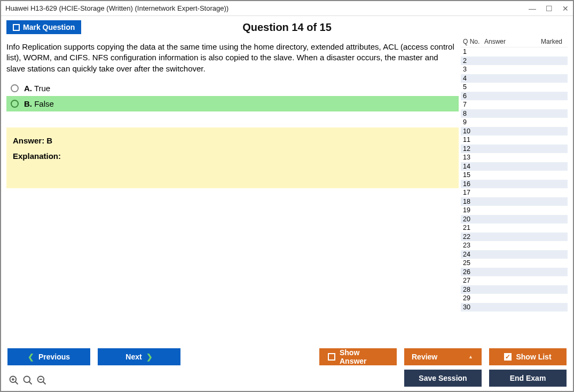 This screenshot has width=574, height=392. I want to click on qlist-number: 14, so click(473, 166).